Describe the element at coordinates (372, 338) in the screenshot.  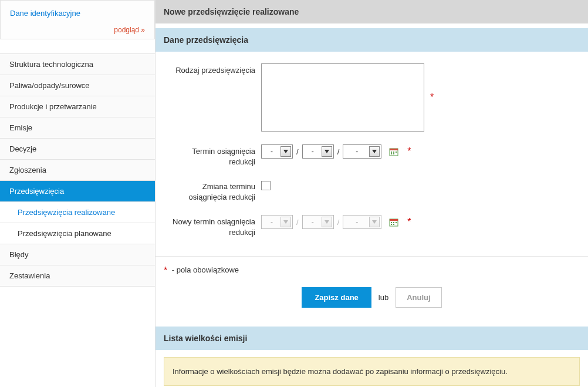
I see `section-title-lista: Lista wielkości emisji` at that location.